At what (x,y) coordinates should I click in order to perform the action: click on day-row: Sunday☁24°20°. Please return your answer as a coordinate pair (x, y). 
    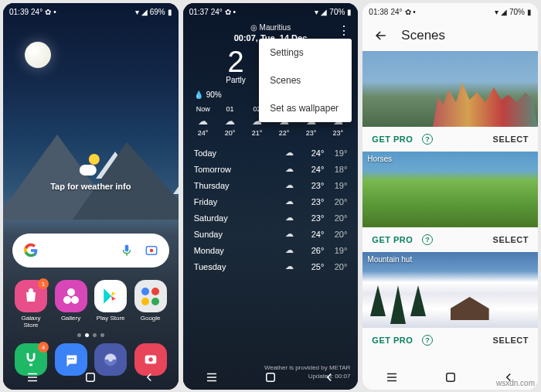
    Looking at the image, I should click on (270, 233).